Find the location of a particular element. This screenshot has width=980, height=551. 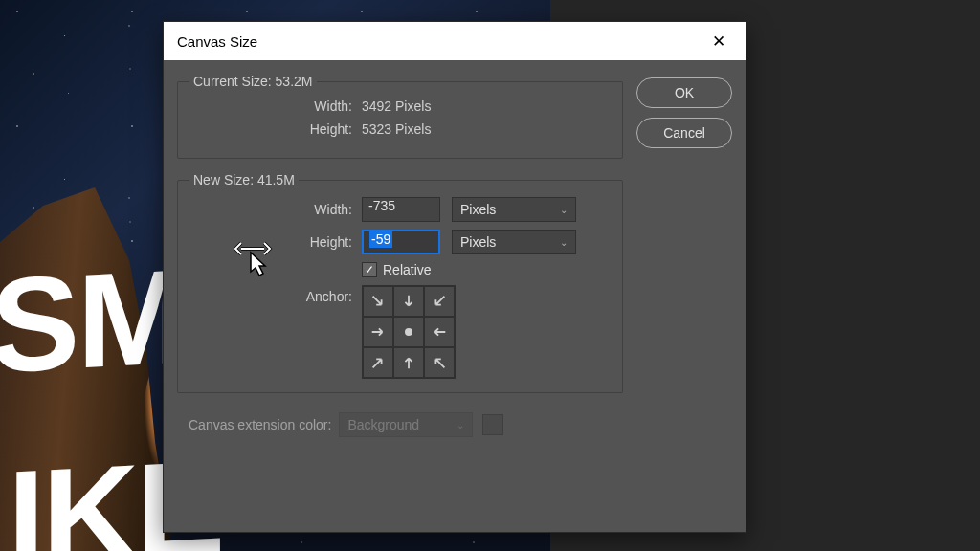

anchor-grid is located at coordinates (409, 332).